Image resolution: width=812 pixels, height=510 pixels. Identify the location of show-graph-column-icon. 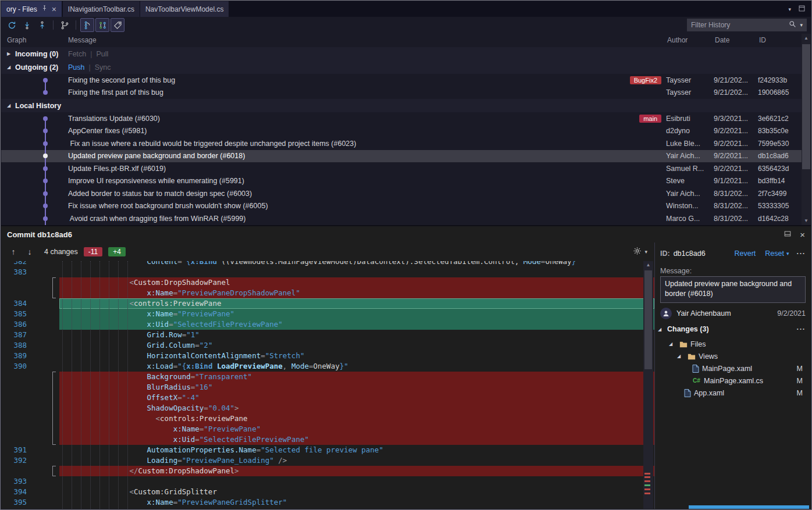
(87, 25).